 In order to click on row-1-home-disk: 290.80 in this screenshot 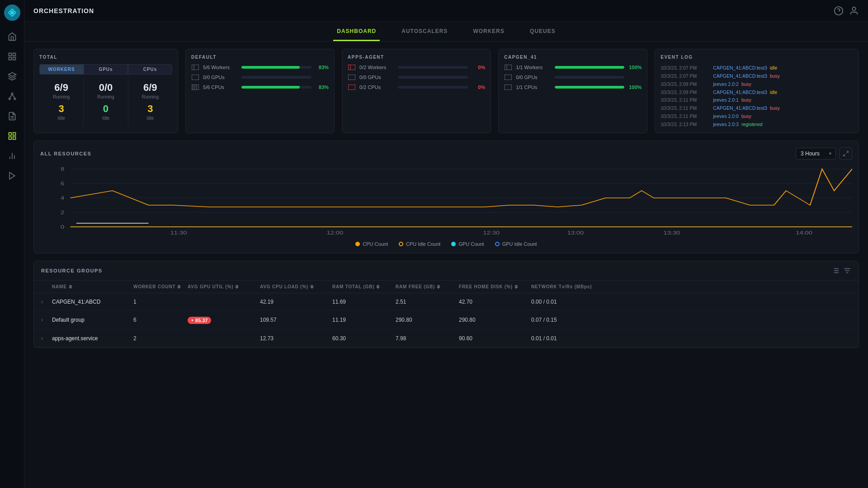, I will do `click(495, 320)`.